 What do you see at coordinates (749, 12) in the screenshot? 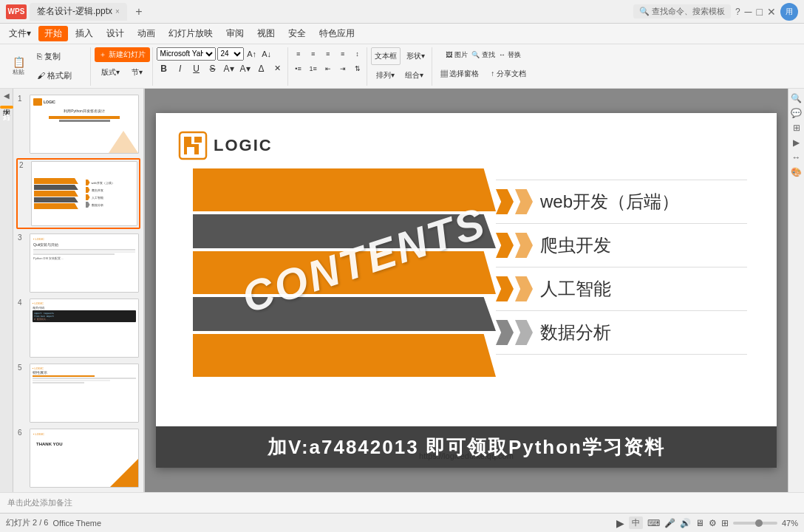
I see `minimize-button: ─` at bounding box center [749, 12].